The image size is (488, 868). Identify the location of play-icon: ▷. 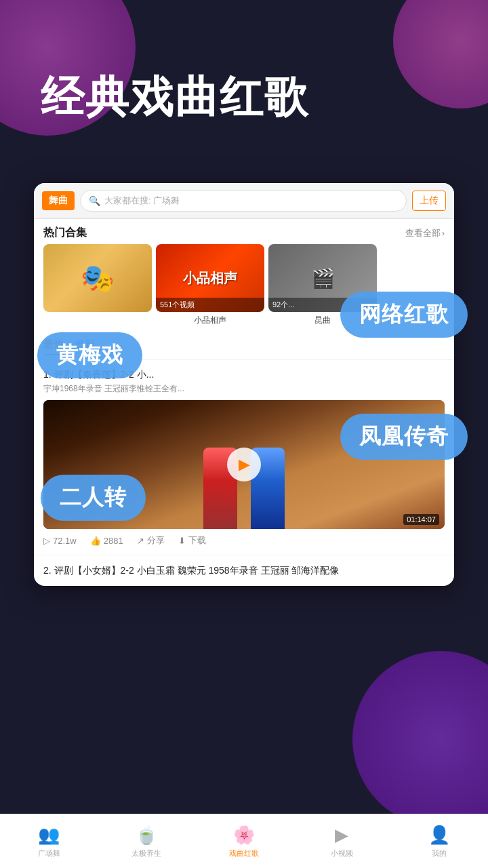
(47, 541).